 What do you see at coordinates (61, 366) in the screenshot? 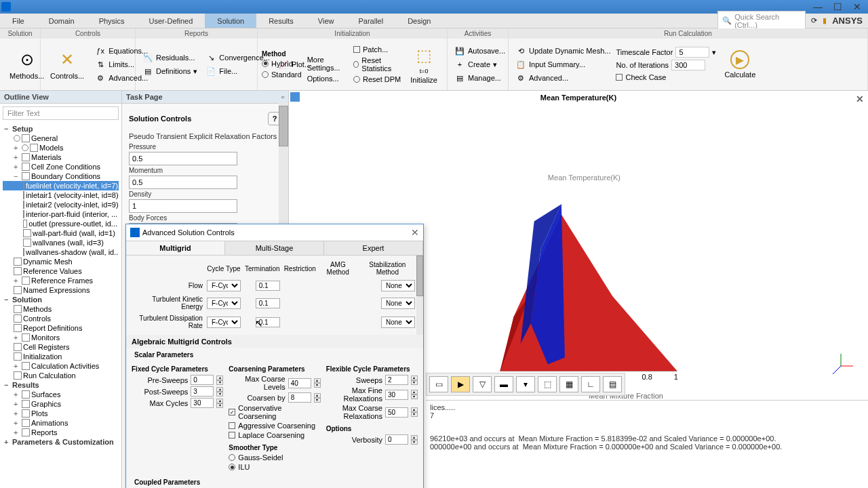
I see `tree-sol-calcact: +Calculation Activities` at bounding box center [61, 366].